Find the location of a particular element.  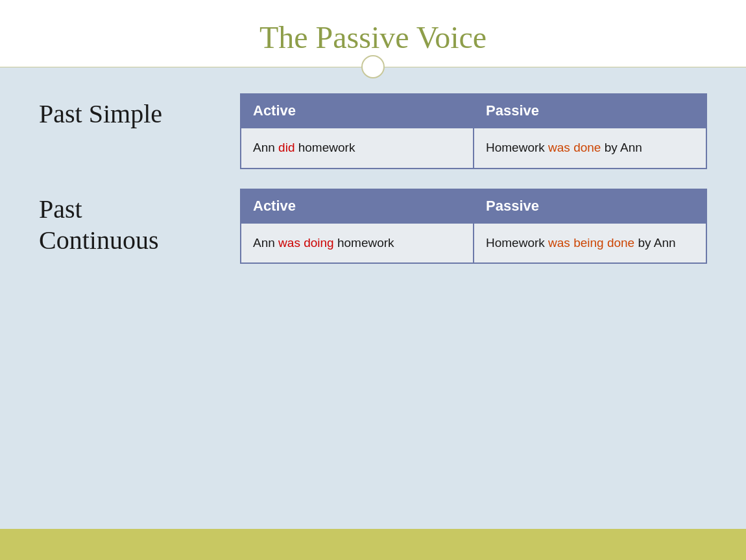

active-cell: Ann was doing homework is located at coordinates (357, 244).